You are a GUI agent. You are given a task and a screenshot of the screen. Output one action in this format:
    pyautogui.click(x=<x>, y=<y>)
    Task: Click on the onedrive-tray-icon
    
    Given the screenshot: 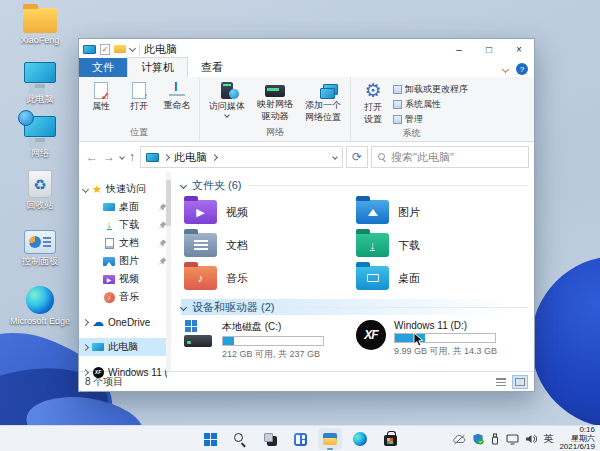 What is the action you would take?
    pyautogui.click(x=460, y=440)
    